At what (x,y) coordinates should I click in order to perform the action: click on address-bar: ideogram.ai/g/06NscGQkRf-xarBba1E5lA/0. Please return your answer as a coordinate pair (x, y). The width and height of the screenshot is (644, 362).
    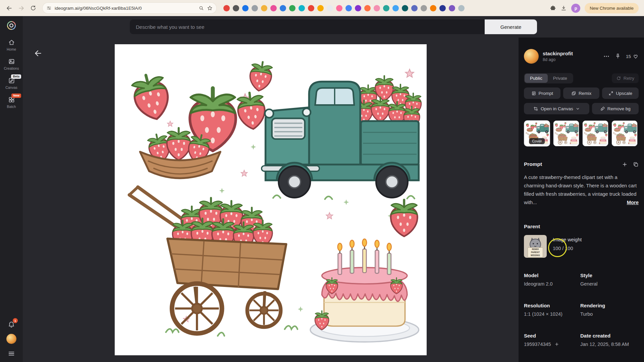
    Looking at the image, I should click on (129, 8).